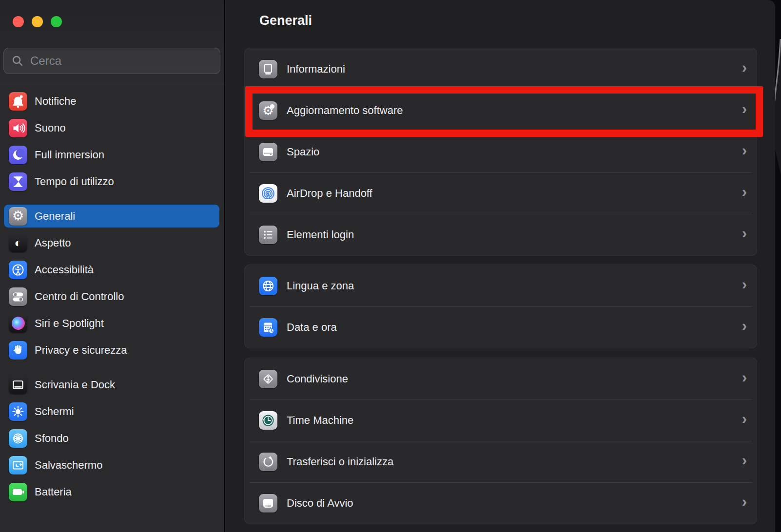 The height and width of the screenshot is (532, 781). I want to click on accessibility-icon, so click(18, 270).